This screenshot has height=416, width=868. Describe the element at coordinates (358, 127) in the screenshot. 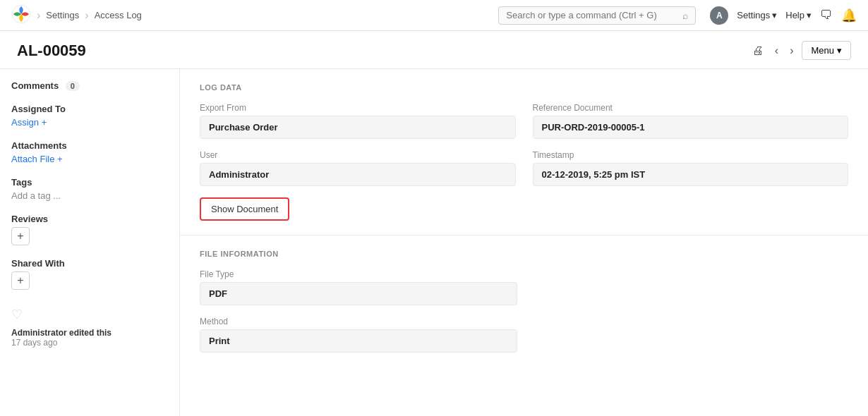

I see `export-from-value: Purchase Order` at that location.